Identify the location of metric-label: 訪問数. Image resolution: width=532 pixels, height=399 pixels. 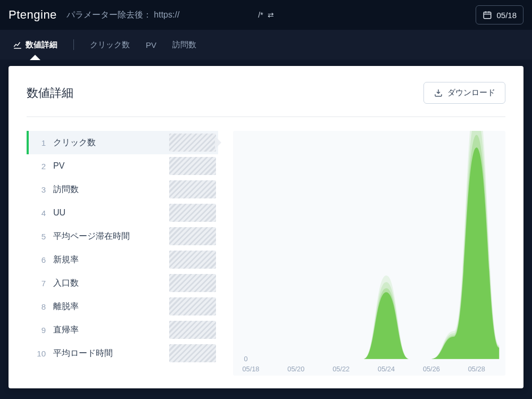
(111, 189).